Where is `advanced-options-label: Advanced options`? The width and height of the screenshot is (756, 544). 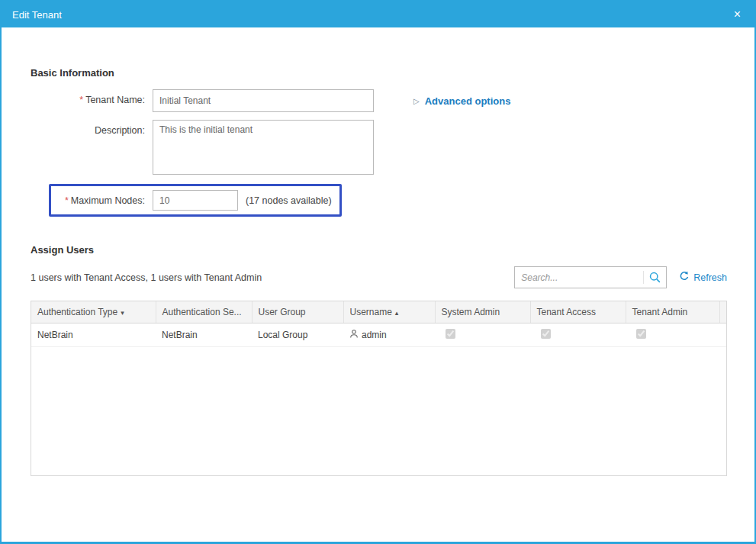
advanced-options-label: Advanced options is located at coordinates (468, 101).